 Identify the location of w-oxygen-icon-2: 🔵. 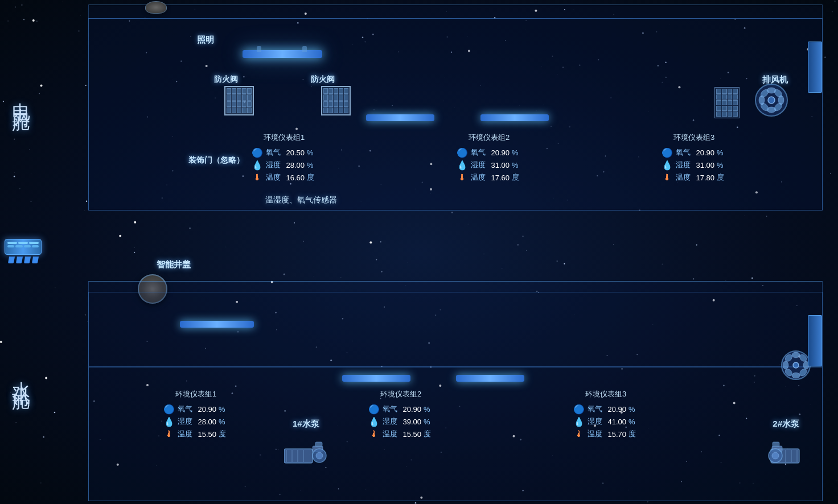
(374, 409).